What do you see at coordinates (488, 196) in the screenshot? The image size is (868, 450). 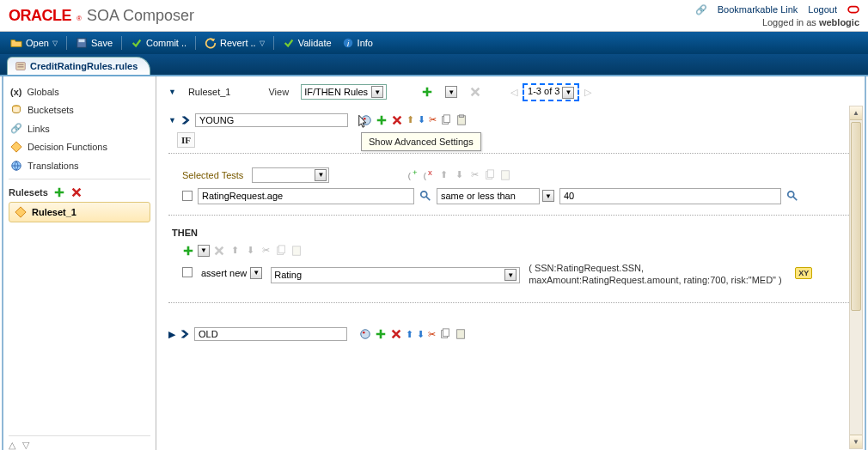 I see `condition-operator-select: same or less than` at bounding box center [488, 196].